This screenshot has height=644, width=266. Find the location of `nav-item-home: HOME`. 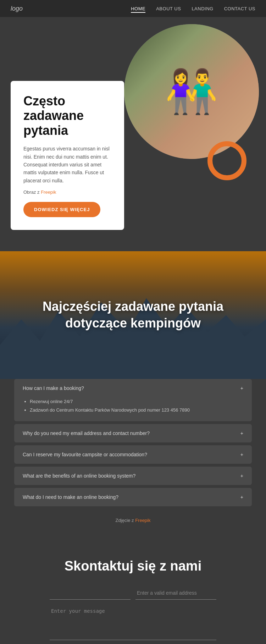

nav-item-home: HOME is located at coordinates (138, 9).